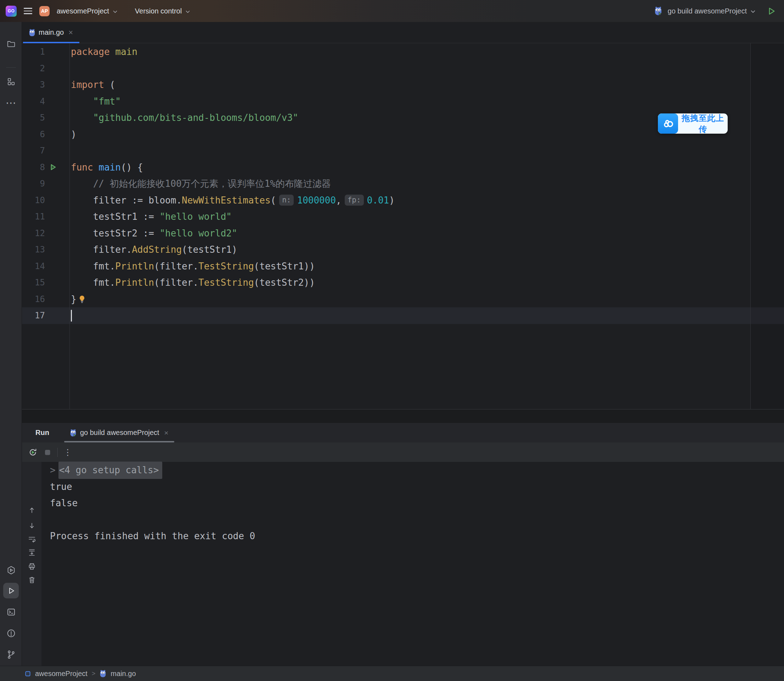 Image resolution: width=784 pixels, height=681 pixels. Describe the element at coordinates (33, 85) in the screenshot. I see `line-number: 3` at that location.